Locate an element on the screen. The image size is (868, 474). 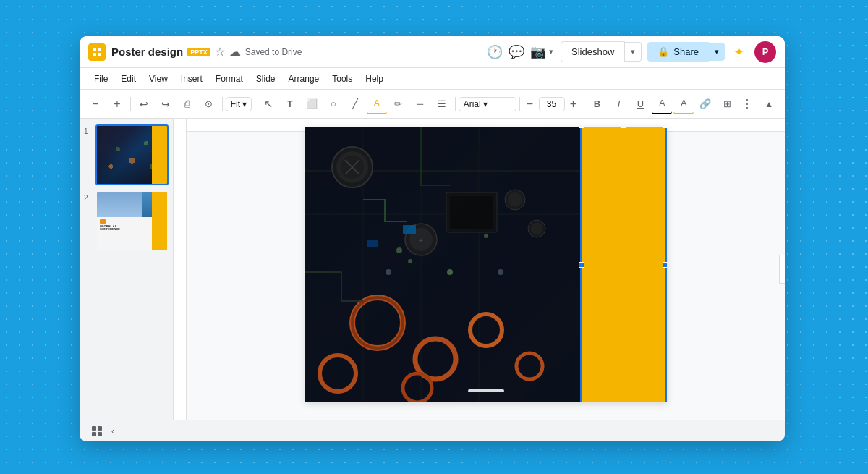
print-button: ⎙ is located at coordinates (187, 104).